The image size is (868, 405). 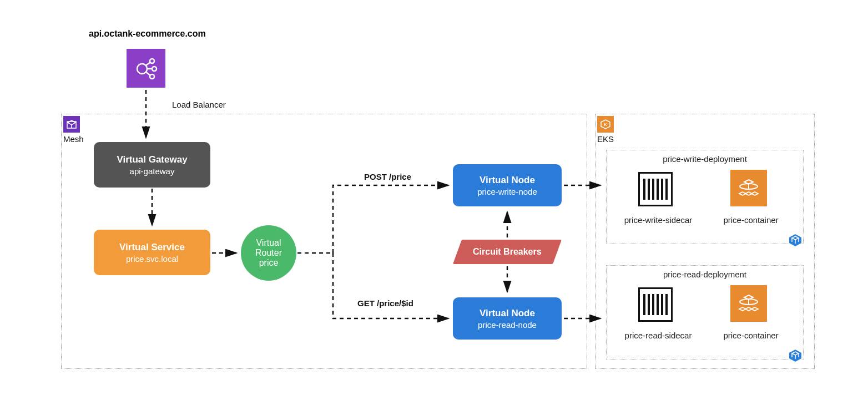 What do you see at coordinates (655, 189) in the screenshot?
I see `write-sidecar-icon` at bounding box center [655, 189].